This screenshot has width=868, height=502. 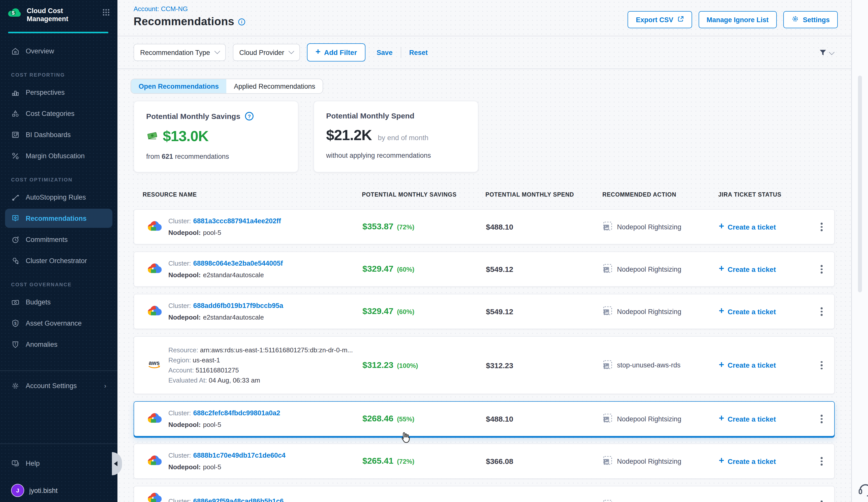 What do you see at coordinates (241, 22) in the screenshot?
I see `svg-text: i` at bounding box center [241, 22].